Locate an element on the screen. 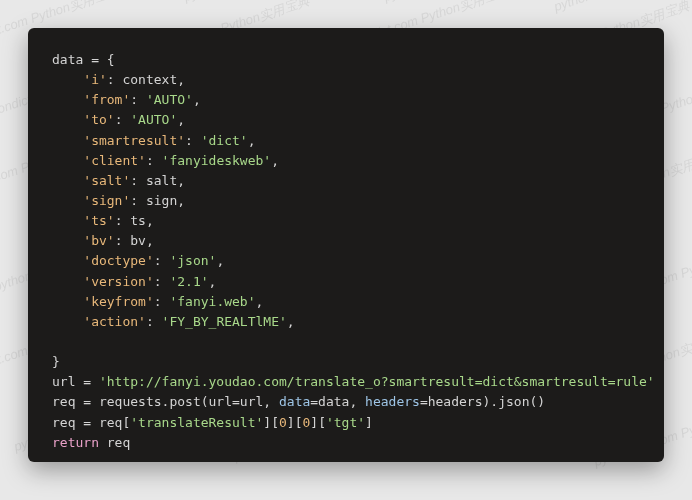 The image size is (692, 500). code-line: req = req[ is located at coordinates (91, 422).